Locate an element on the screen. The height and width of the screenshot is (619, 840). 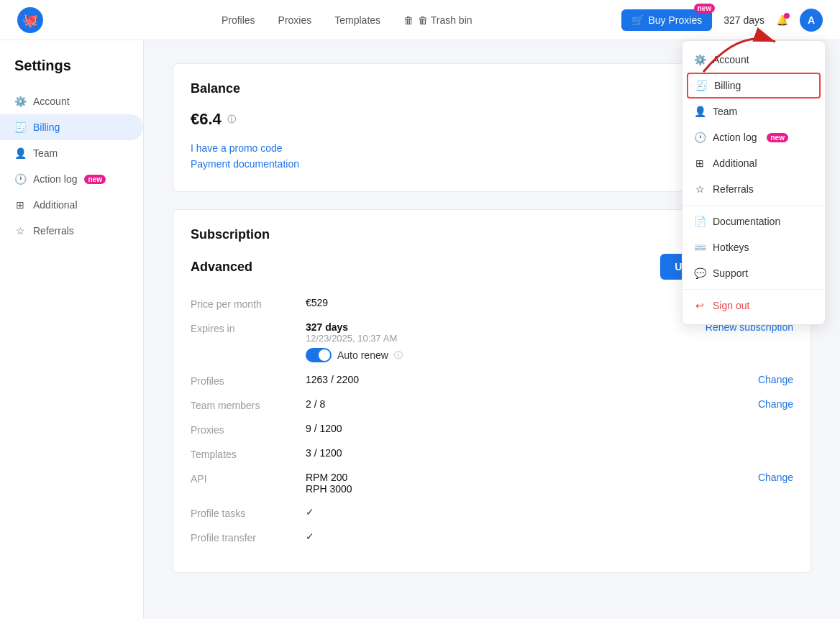
api-value: RPM 200 RPH 3000 is located at coordinates (526, 483).